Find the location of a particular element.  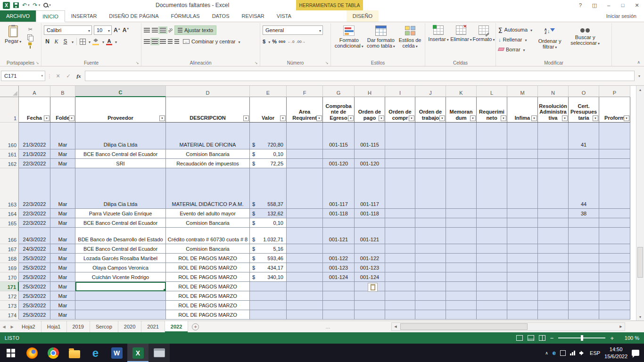

vertical-scrollbar: ▲ ▼ is located at coordinates (640, 203).